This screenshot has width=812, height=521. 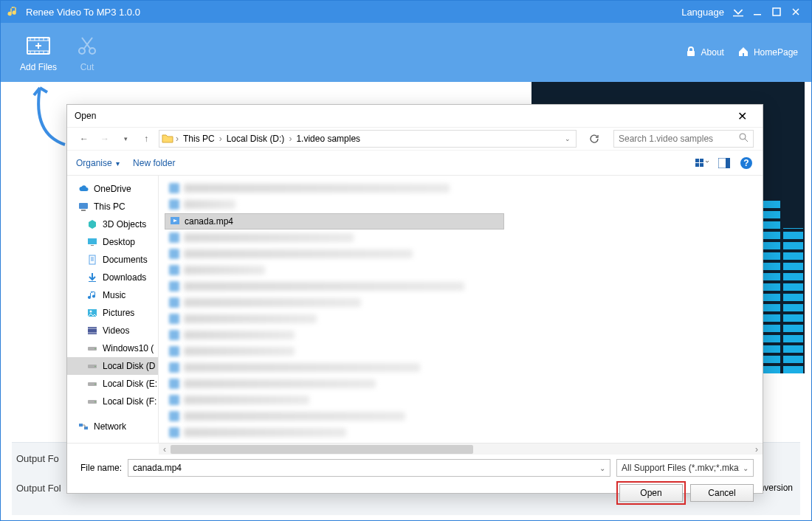 I want to click on sidebar-item: Desktop, so click(x=112, y=242).